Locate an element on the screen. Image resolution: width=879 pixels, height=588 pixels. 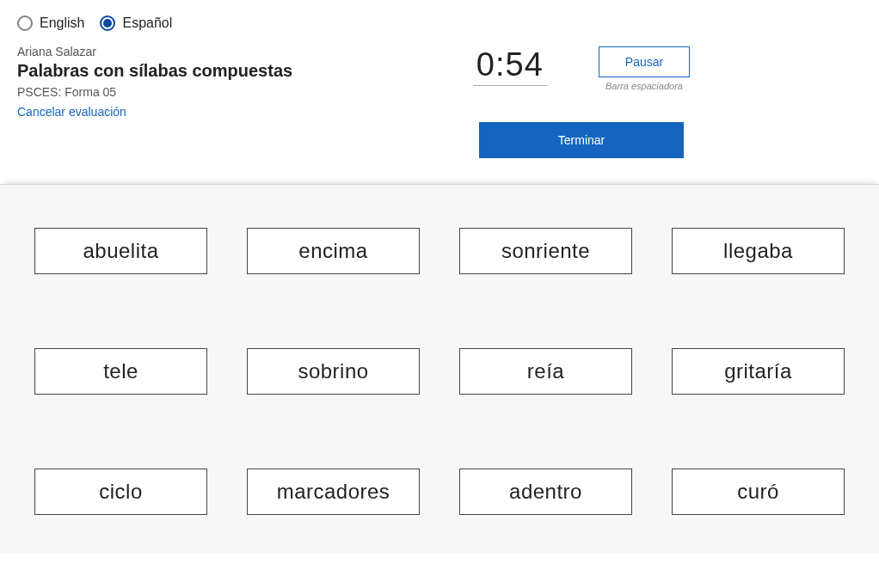
lang-label: English is located at coordinates (62, 23).